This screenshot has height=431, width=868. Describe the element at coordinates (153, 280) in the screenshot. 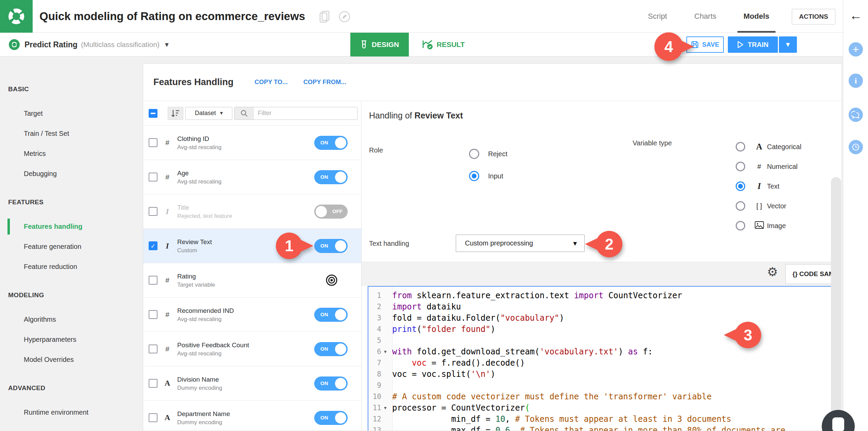

I see `feature-checkbox-rating` at that location.